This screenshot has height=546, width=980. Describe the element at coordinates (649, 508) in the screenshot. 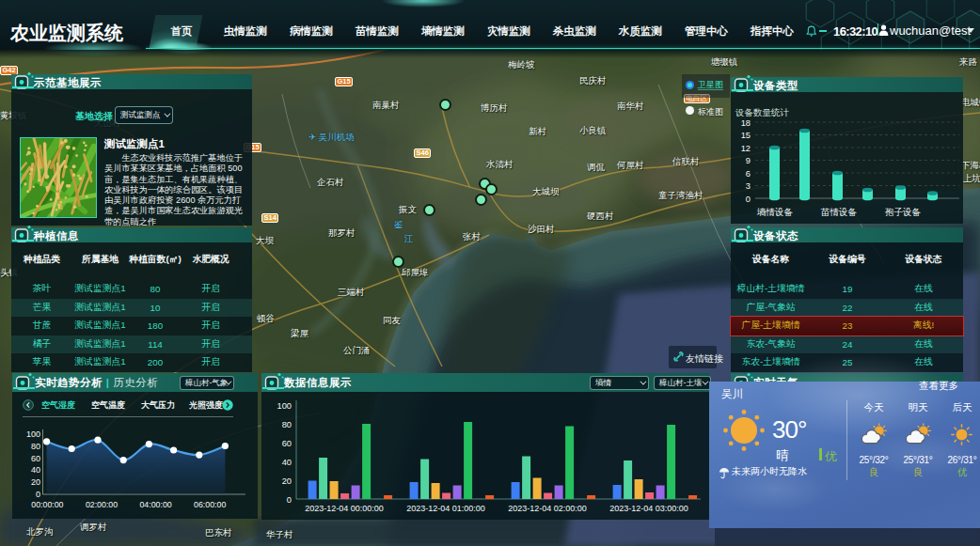

I see `svg-text: 2023-12-04 03:00:00` at that location.